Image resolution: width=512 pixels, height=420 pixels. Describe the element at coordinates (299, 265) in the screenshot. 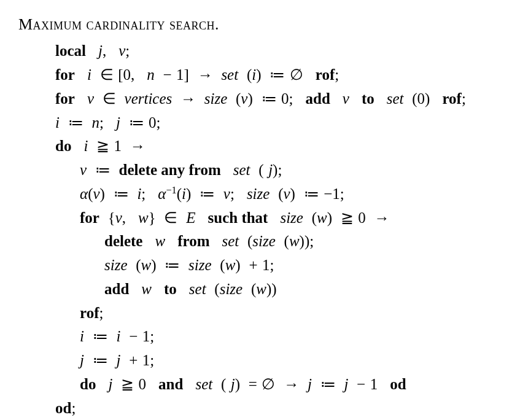

I see `code-line: size (w) ≔ size (w) +1;` at that location.